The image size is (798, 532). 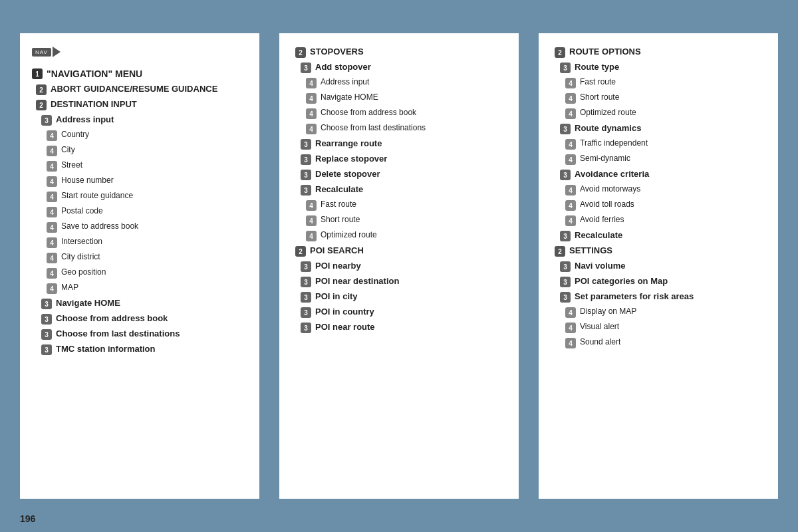 What do you see at coordinates (100, 227) in the screenshot?
I see `item-label: Save to address book` at bounding box center [100, 227].